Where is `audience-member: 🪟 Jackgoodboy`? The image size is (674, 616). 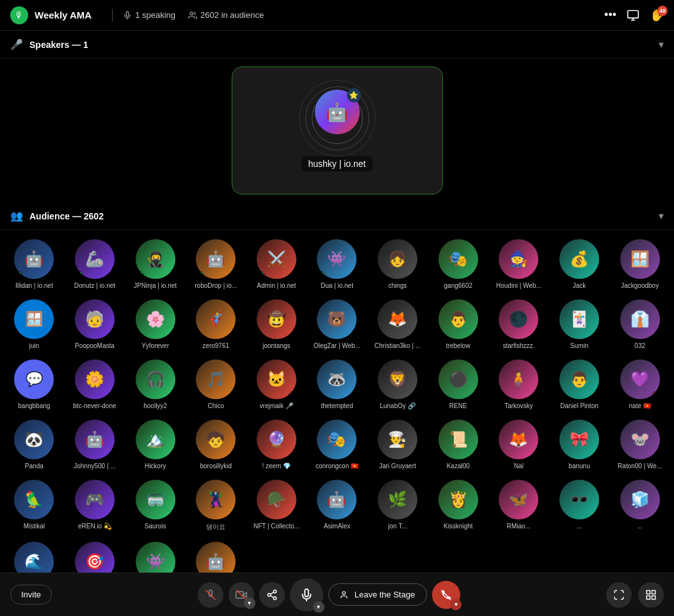 audience-member: 🪟 Jackgoodboy is located at coordinates (640, 264).